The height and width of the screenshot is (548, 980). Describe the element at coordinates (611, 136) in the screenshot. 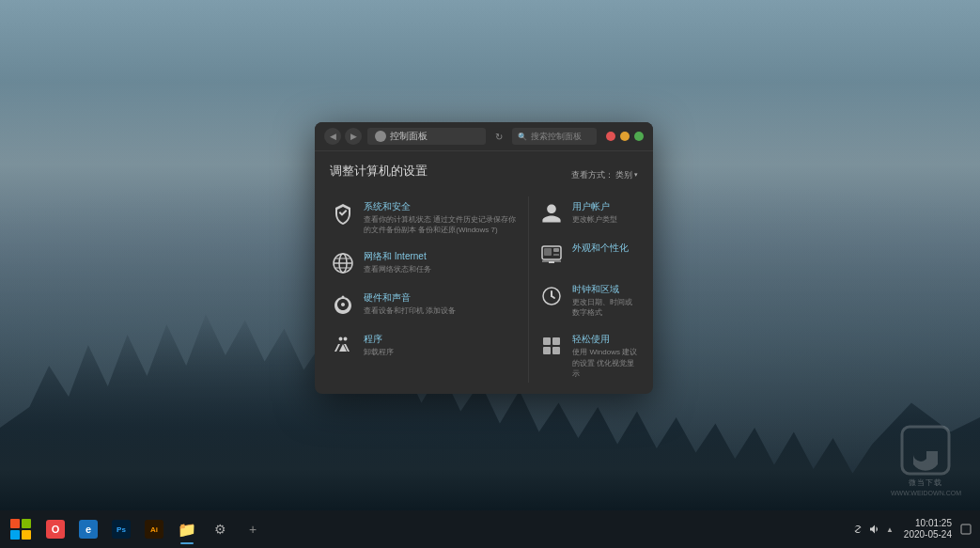

I see `close-button` at that location.